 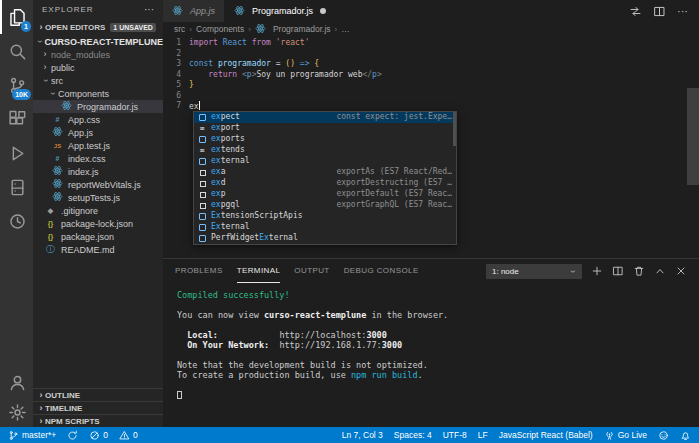 What do you see at coordinates (325, 238) in the screenshot?
I see `suggestion-item: PerfWidgetExternal` at bounding box center [325, 238].